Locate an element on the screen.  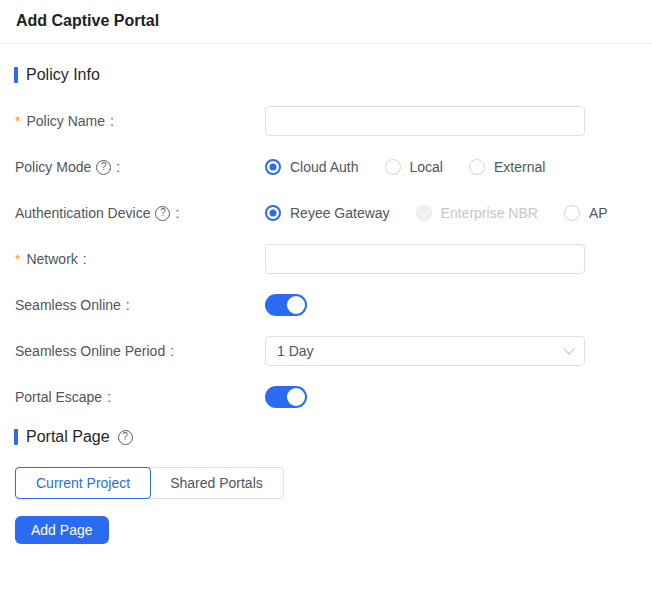
radio-disabled-icon is located at coordinates (424, 213).